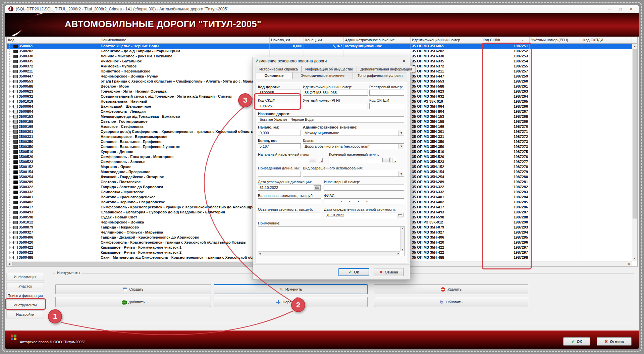 The width and height of the screenshot is (644, 354). Describe the element at coordinates (184, 222) in the screenshot. I see `cell-name: Черноморское - Воинка` at that location.